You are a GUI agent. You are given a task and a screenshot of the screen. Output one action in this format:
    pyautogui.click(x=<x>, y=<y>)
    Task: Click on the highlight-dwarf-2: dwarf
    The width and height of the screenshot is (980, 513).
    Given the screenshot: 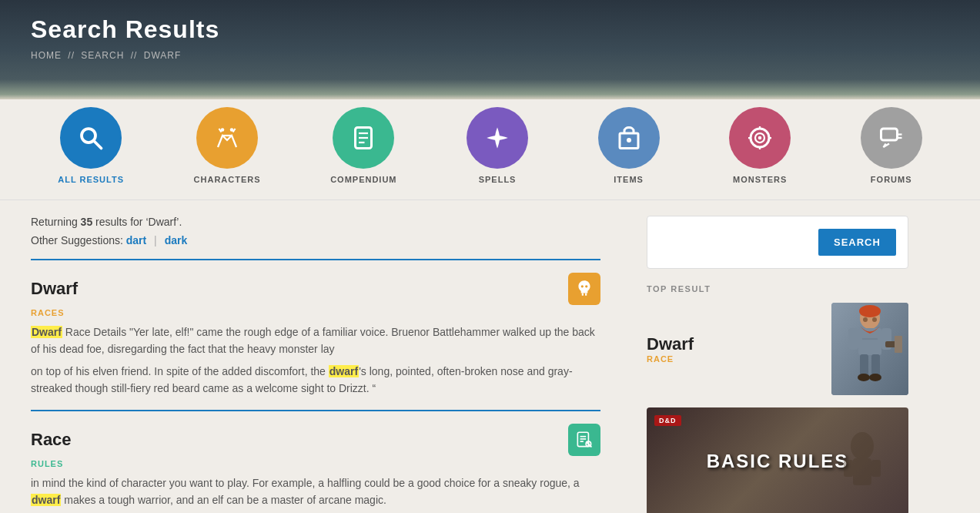 What is the action you would take?
    pyautogui.click(x=343, y=371)
    